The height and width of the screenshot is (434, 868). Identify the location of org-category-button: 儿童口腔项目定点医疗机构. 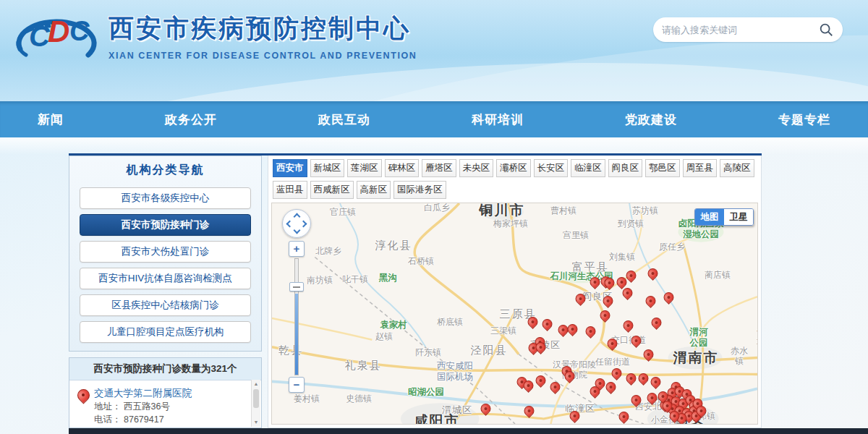
(165, 332).